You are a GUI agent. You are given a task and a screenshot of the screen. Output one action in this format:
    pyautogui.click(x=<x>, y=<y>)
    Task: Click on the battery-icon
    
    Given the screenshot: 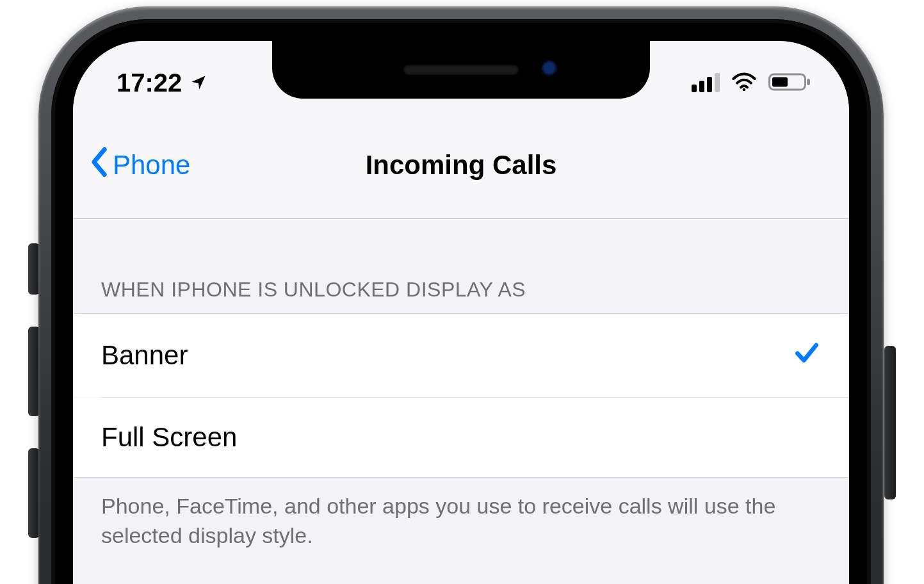 What is the action you would take?
    pyautogui.click(x=790, y=83)
    